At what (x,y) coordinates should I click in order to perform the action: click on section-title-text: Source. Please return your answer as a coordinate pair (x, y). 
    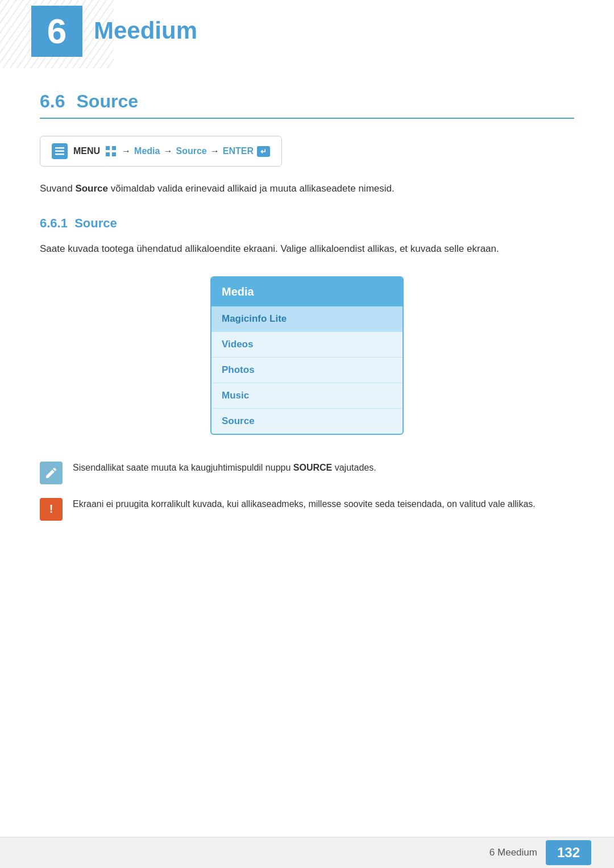
    Looking at the image, I should click on (107, 101).